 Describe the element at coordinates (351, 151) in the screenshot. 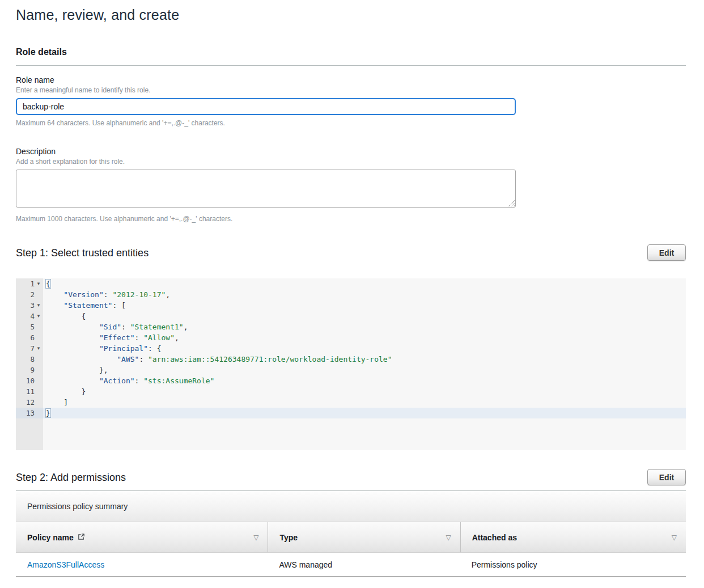

I see `description-label: Description` at that location.